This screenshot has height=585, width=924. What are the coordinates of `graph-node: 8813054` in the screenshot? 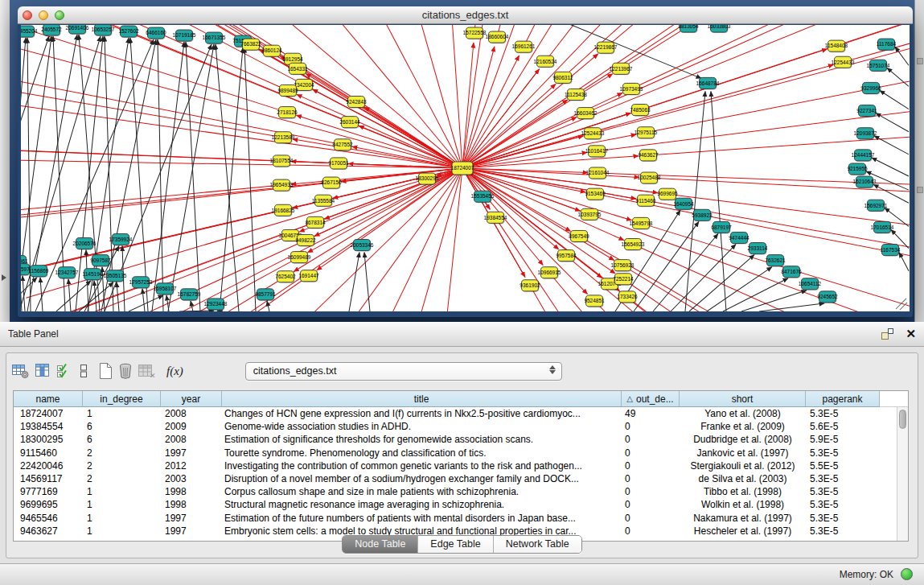 It's located at (688, 29).